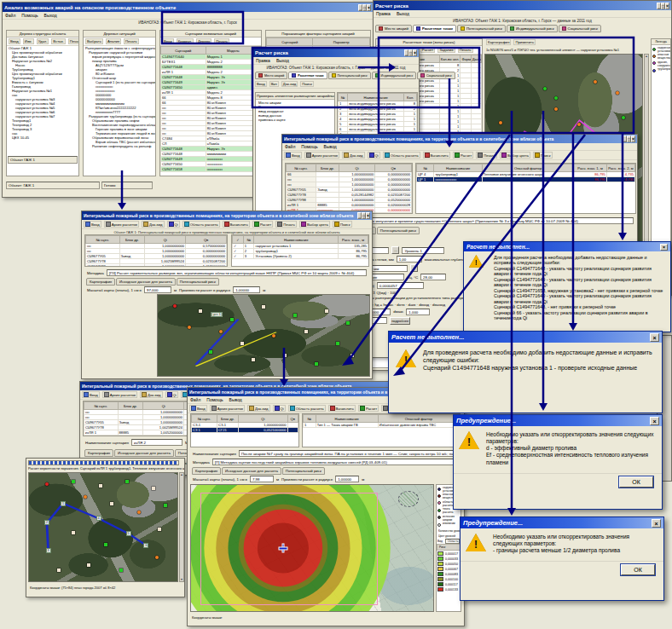 The image size is (672, 629). Describe the element at coordinates (418, 312) in the screenshot. I see `dmax-field: 1,000` at that location.